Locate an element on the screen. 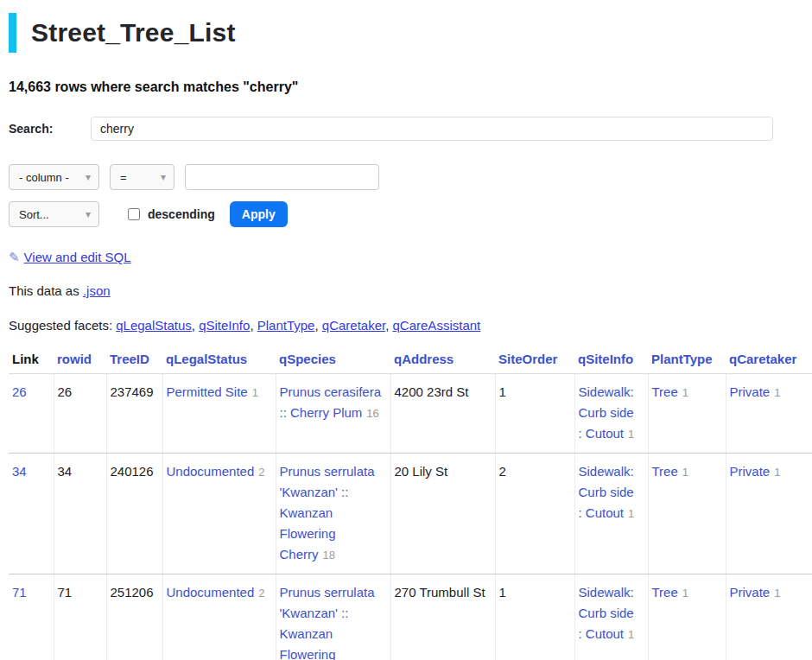 This screenshot has height=660, width=812. operator-select: = ▾ is located at coordinates (142, 177).